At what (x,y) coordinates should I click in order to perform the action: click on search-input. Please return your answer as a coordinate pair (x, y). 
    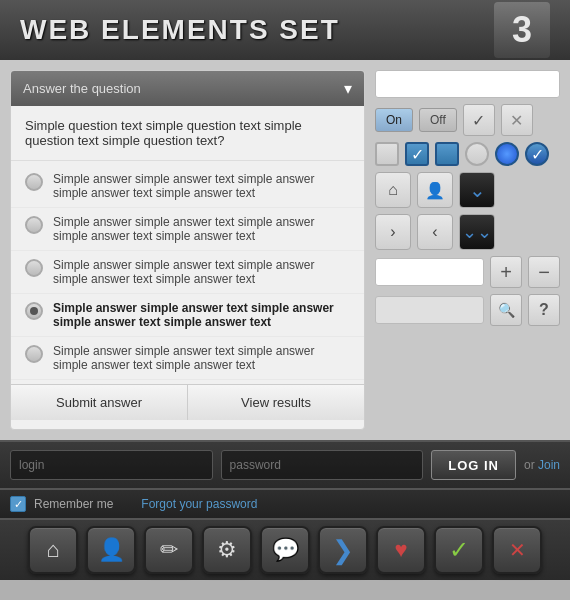
    Looking at the image, I should click on (430, 310).